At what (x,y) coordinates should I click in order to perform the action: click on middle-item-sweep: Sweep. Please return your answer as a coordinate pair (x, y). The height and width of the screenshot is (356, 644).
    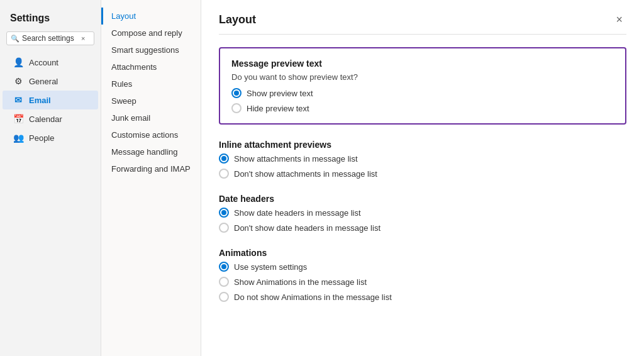
    Looking at the image, I should click on (151, 101).